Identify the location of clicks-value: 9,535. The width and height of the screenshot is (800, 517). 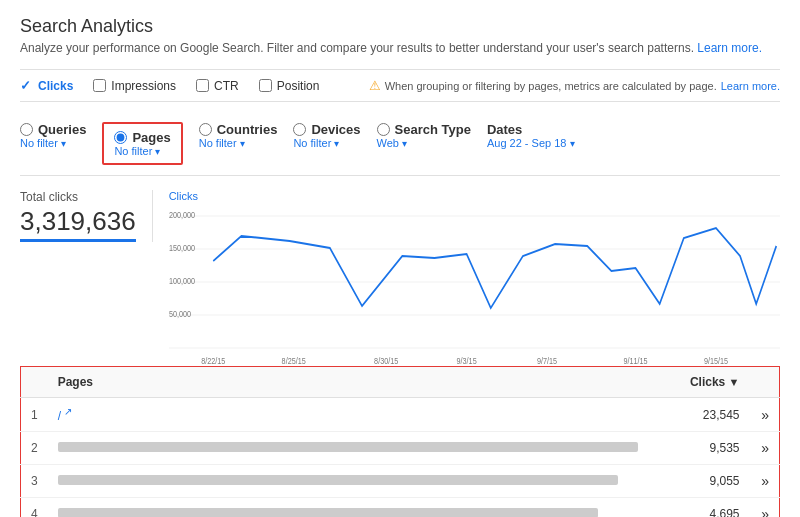
(714, 448).